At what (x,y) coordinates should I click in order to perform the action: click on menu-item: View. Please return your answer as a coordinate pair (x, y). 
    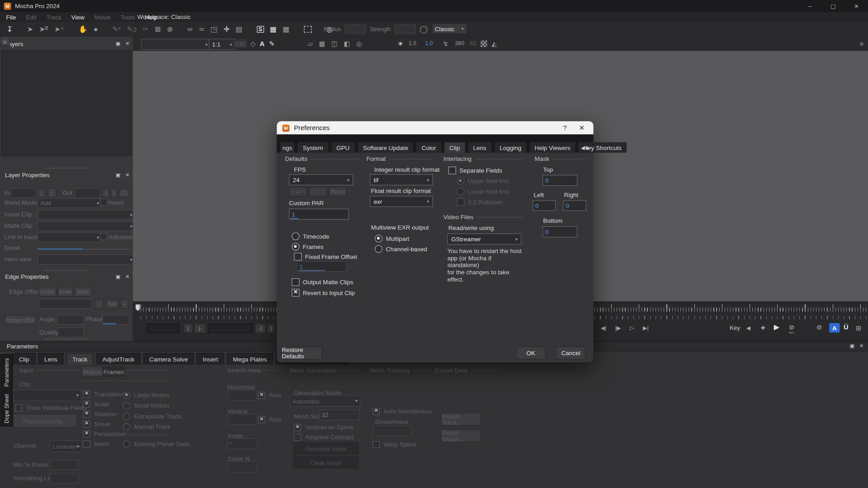
    Looking at the image, I should click on (78, 17).